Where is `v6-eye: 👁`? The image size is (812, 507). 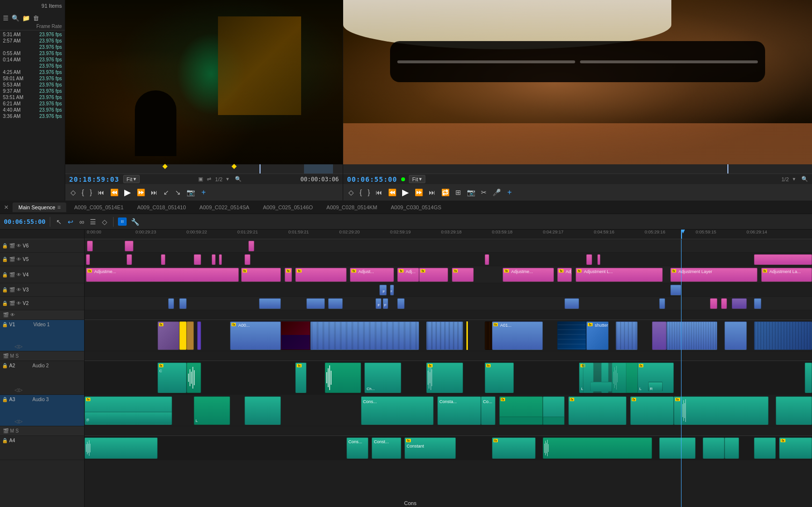
v6-eye: 👁 is located at coordinates (19, 246).